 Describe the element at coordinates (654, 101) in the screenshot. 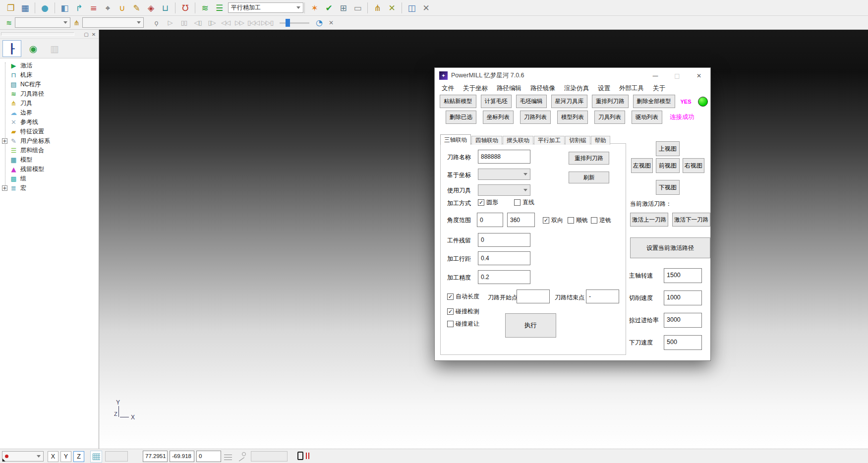

I see `delete-all-models-button: 删除全部模型` at that location.